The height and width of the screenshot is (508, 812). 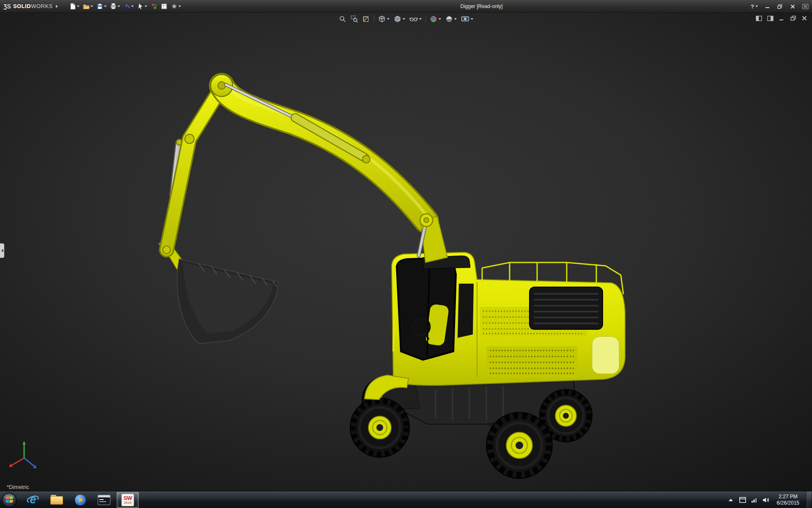 I want to click on display-style-icon, so click(x=398, y=19).